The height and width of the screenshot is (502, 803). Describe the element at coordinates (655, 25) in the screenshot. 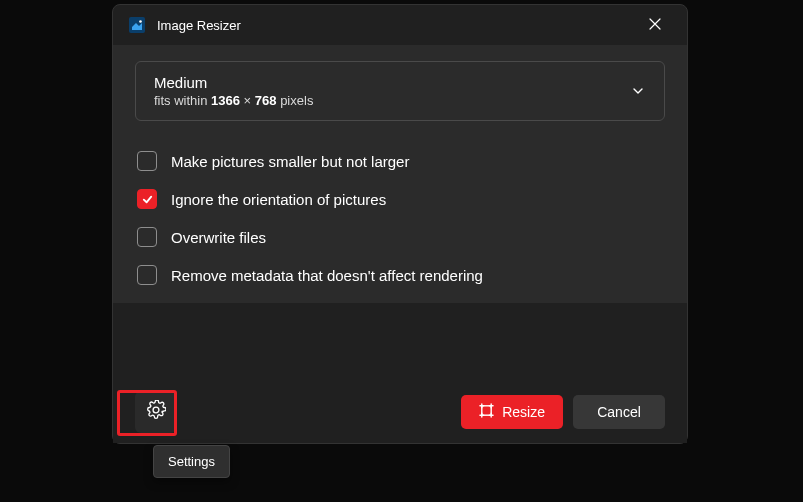

I see `close-icon` at that location.